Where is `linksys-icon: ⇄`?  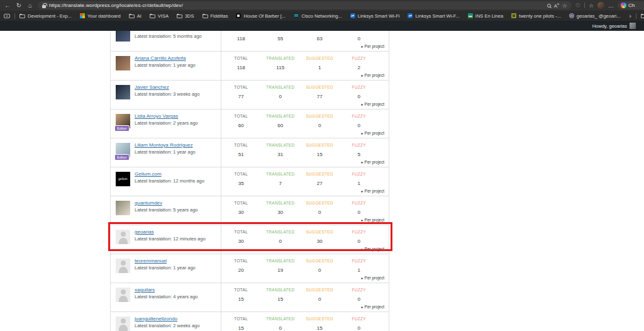 linksys-icon: ⇄ is located at coordinates (353, 16).